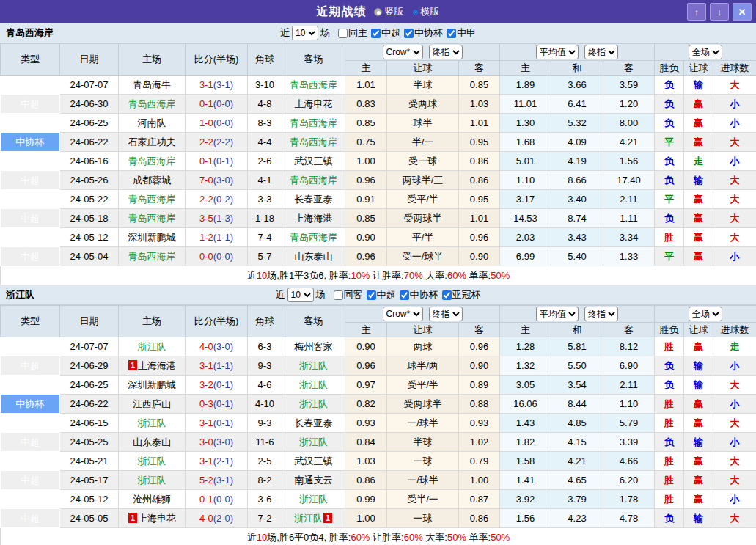 The width and height of the screenshot is (756, 545). What do you see at coordinates (153, 385) in the screenshot?
I see `home-team-cell: 深圳新鹏城` at bounding box center [153, 385].